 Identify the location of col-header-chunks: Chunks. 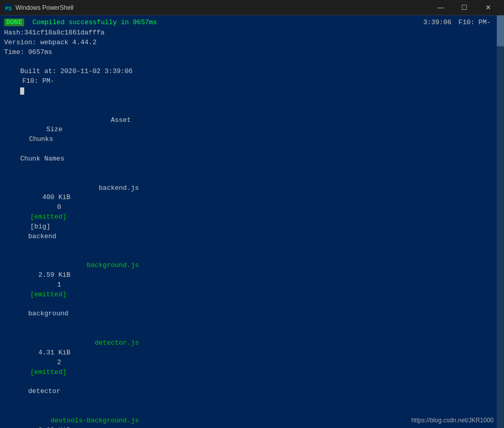
(38, 140).